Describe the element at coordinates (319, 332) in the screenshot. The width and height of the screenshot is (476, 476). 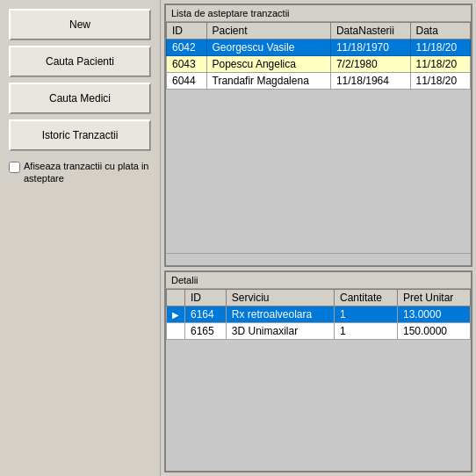
I see `detail-table-row: 6165 3D Unimaxilar 1 150.0000` at that location.